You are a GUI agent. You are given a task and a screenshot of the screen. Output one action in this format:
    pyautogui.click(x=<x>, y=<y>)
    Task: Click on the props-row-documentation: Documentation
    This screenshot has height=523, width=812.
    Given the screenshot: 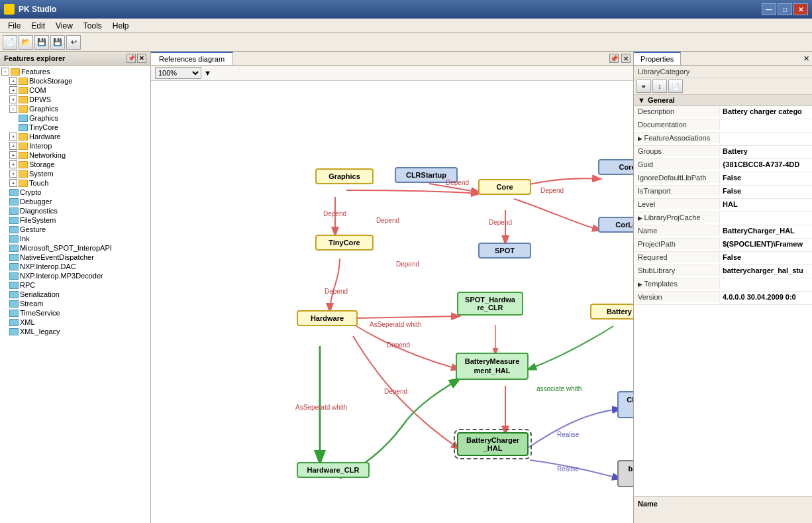 What is the action you would take?
    pyautogui.click(x=723, y=126)
    